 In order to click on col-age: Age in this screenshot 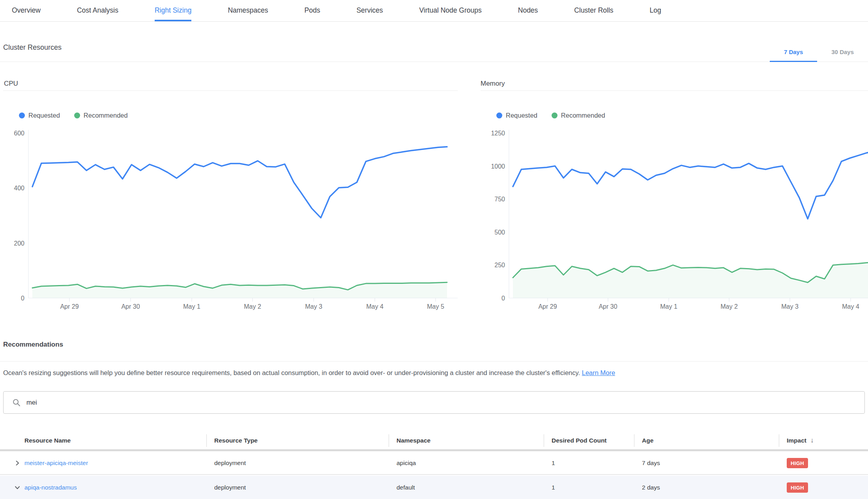, I will do `click(706, 441)`.